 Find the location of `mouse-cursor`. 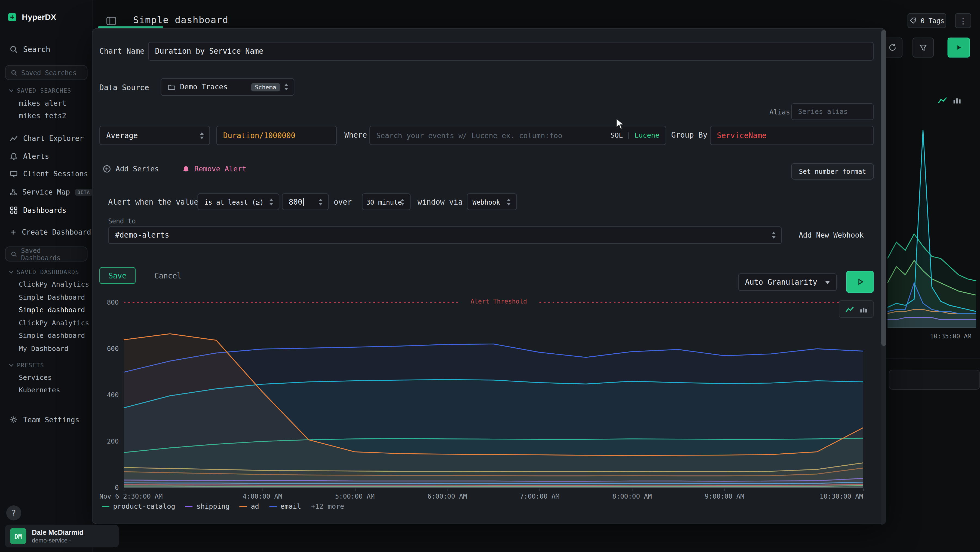

mouse-cursor is located at coordinates (620, 124).